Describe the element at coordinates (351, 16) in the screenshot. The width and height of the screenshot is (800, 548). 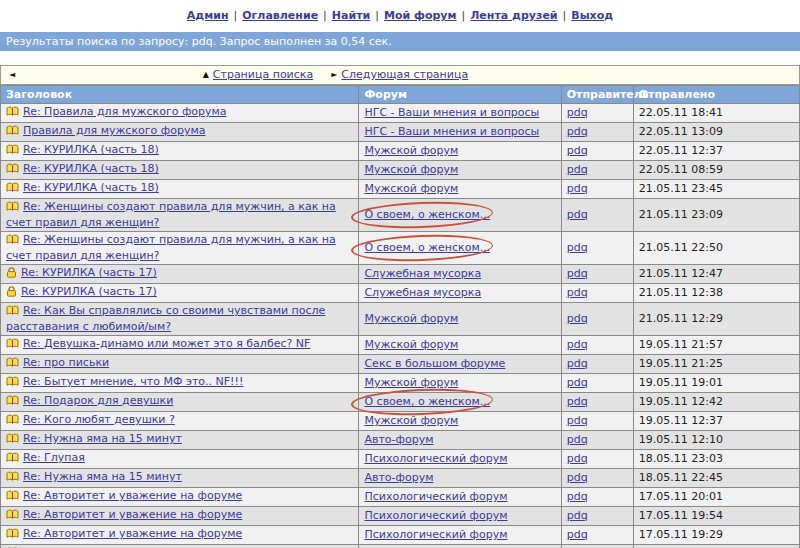
I see `nav-link-find: Найти` at that location.